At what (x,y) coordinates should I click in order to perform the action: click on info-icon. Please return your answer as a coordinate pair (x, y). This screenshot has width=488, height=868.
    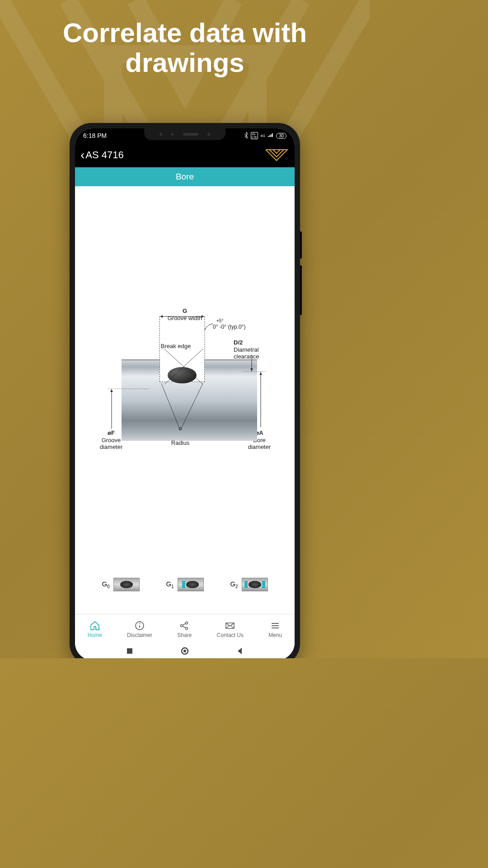
    Looking at the image, I should click on (140, 626).